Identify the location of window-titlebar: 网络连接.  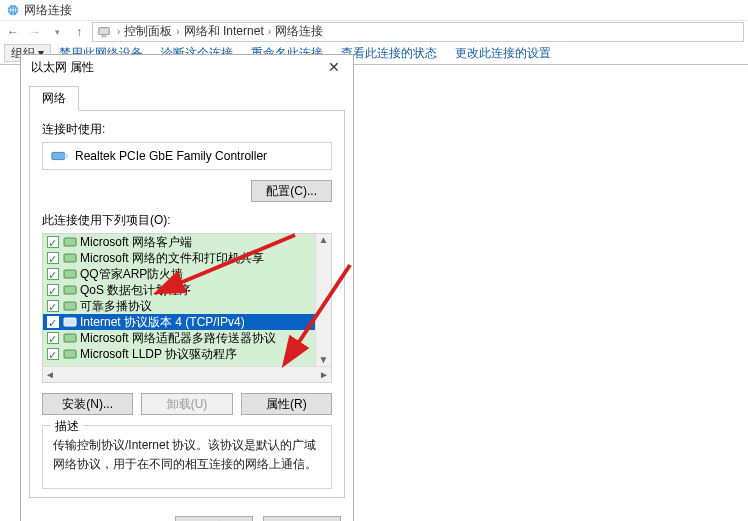
(374, 10).